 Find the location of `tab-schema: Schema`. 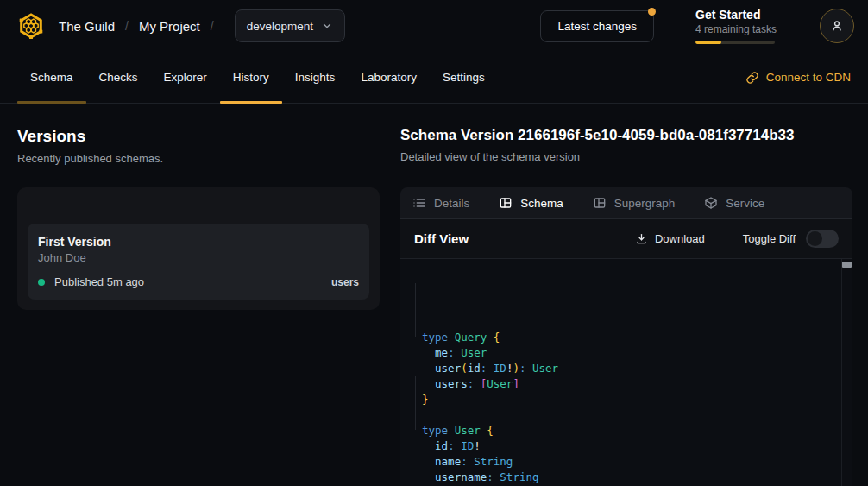

tab-schema: Schema is located at coordinates (52, 78).